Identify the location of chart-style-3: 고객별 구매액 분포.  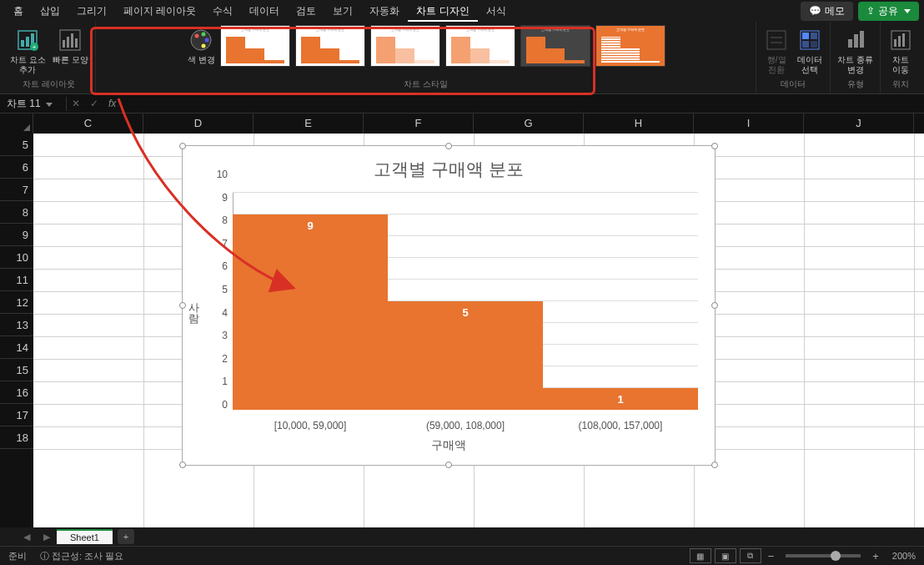
(405, 46).